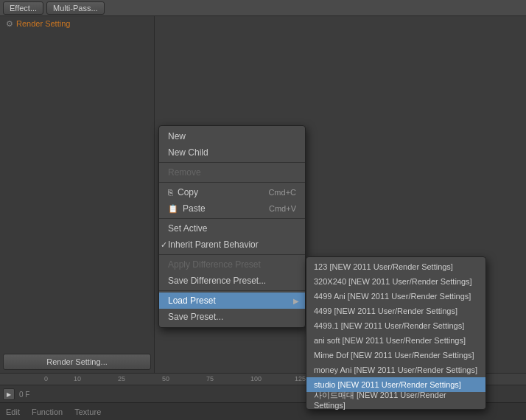 This screenshot has height=420, width=526. Describe the element at coordinates (10, 24) in the screenshot. I see `gear-icon: ⚙` at that location.